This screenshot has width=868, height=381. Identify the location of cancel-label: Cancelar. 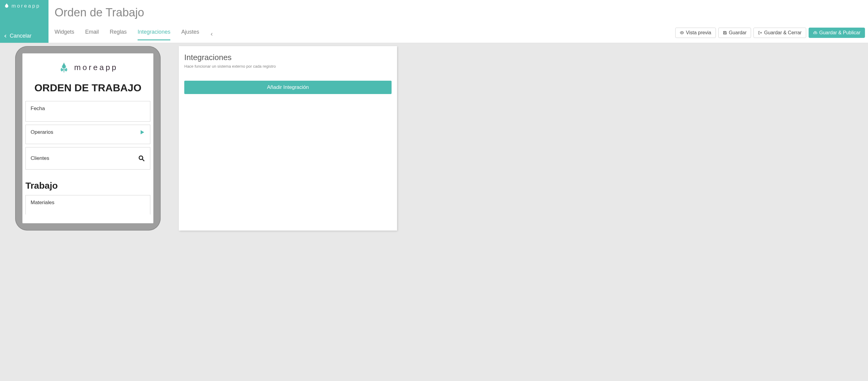
(21, 36).